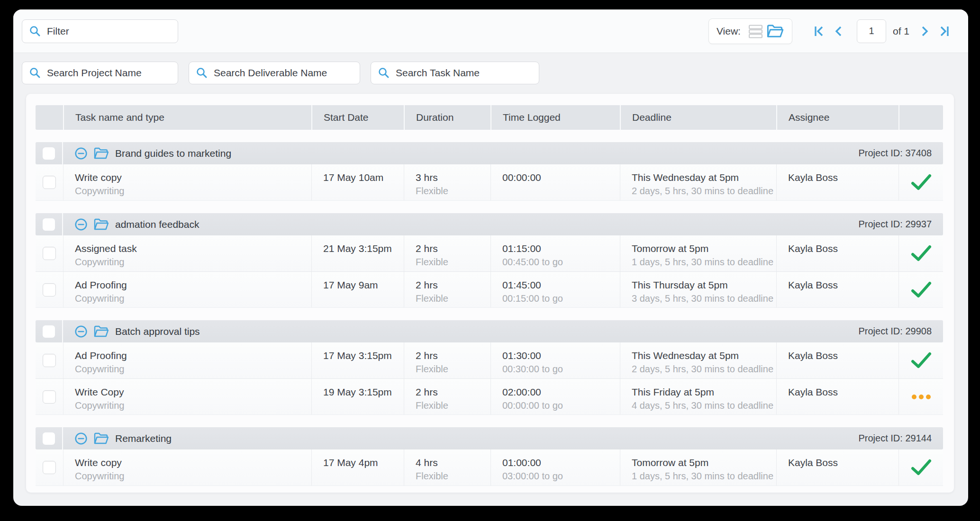 The width and height of the screenshot is (980, 521). Describe the element at coordinates (283, 73) in the screenshot. I see `deliverable-name-input` at that location.